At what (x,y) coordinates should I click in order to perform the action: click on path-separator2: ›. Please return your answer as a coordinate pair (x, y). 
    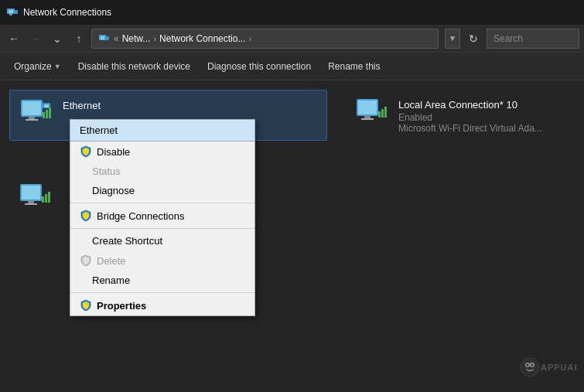
    Looking at the image, I should click on (250, 39).